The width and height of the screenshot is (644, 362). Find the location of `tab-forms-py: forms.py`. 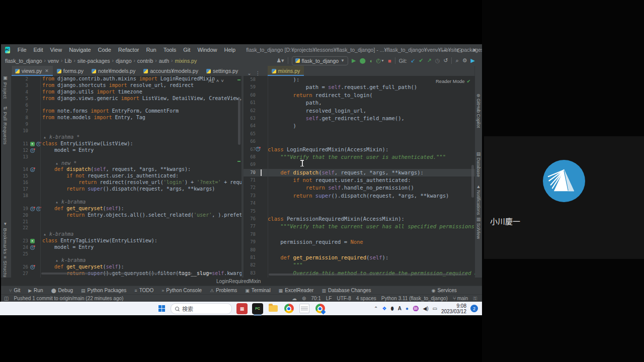

tab-forms-py: forms.py is located at coordinates (70, 71).